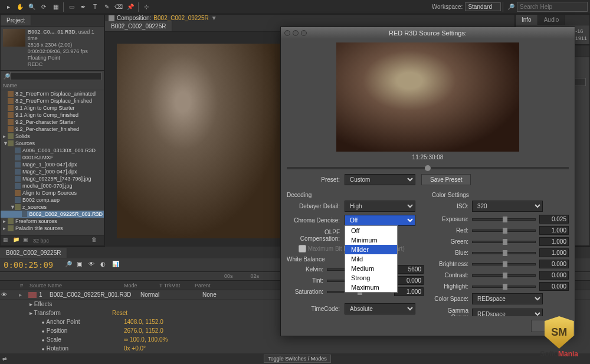 Image resolution: width=590 pixels, height=364 pixels. Describe the element at coordinates (52, 193) in the screenshot. I see `project-item: Align to Comp Sources` at that location.